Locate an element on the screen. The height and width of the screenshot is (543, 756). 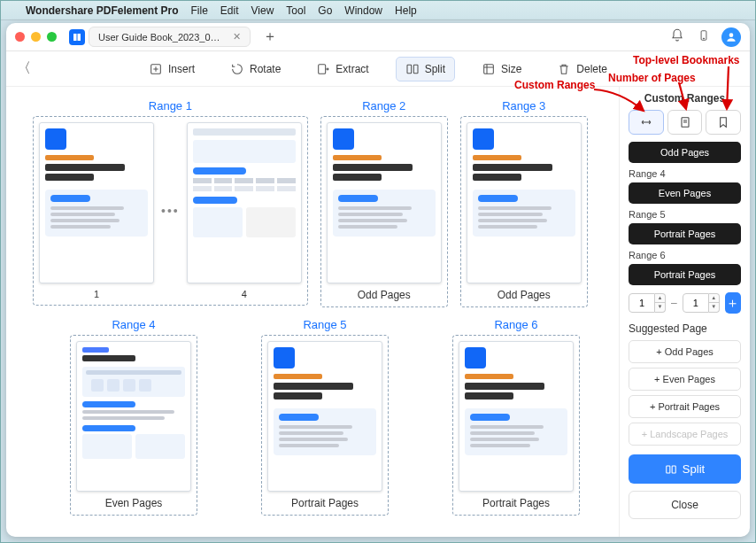
range-5-label: Range 5 is located at coordinates (324, 324).